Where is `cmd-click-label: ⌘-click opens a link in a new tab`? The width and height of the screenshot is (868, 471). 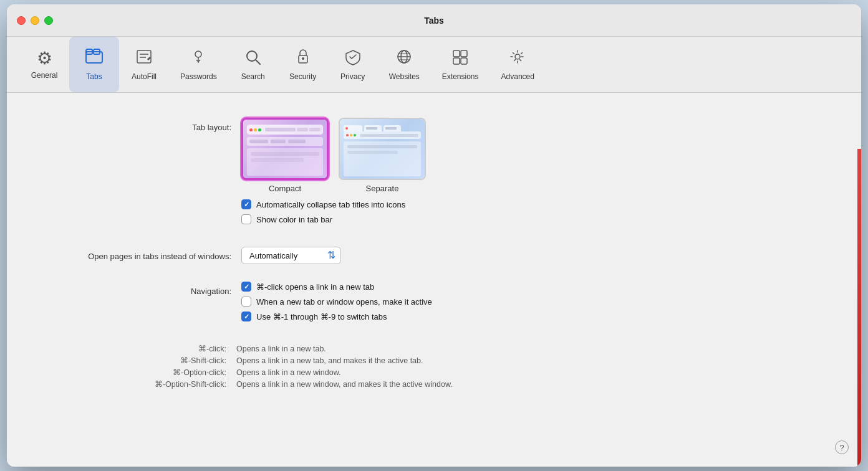 cmd-click-label: ⌘-click opens a link in a new tab is located at coordinates (316, 287).